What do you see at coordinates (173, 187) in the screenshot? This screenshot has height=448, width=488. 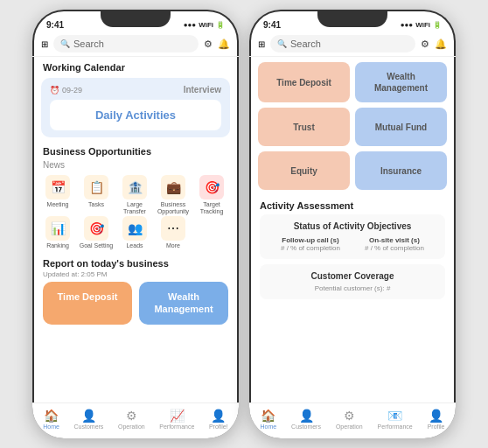 I see `business-opportunity-icon: 💼` at bounding box center [173, 187].